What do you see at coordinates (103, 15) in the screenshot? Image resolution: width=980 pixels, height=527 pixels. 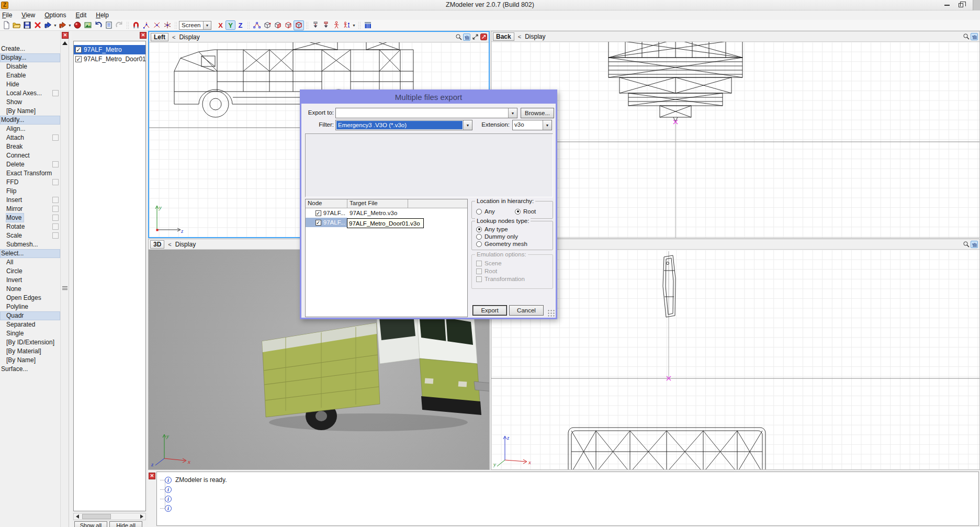 I see `menu-help: Help` at bounding box center [103, 15].